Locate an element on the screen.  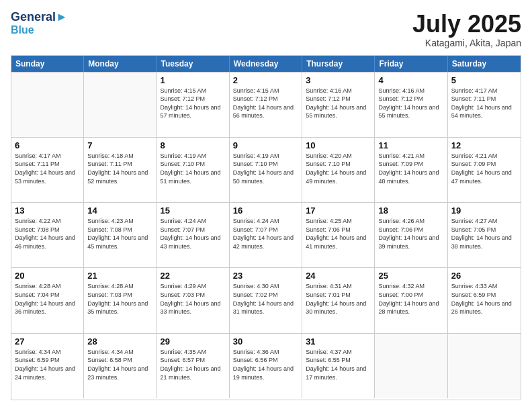
cell-info: Sunrise: 4:33 AMSunset: 6:59 PMDaylight:… is located at coordinates (484, 299).